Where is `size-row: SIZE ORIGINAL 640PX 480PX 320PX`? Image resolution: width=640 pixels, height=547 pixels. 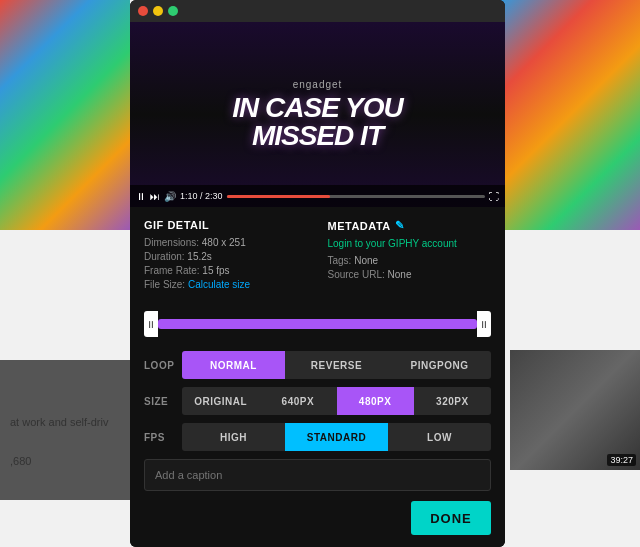
size-row: SIZE ORIGINAL 640PX 480PX 320PX is located at coordinates (318, 401).